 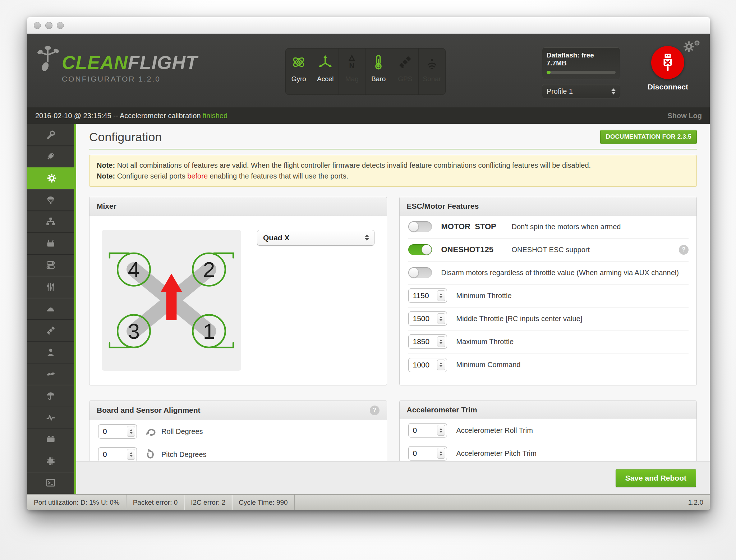 What do you see at coordinates (51, 439) in the screenshot?
I see `recorder-icon` at bounding box center [51, 439].